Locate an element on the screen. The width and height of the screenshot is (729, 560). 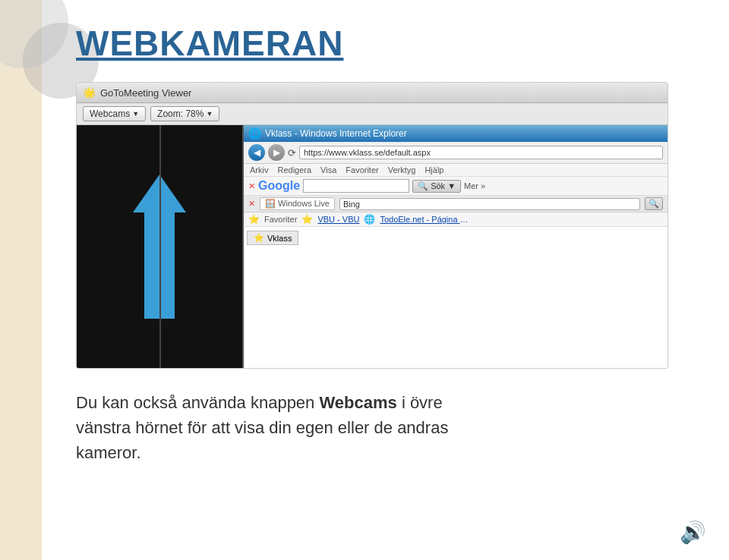
webcam-panel is located at coordinates (160, 247).